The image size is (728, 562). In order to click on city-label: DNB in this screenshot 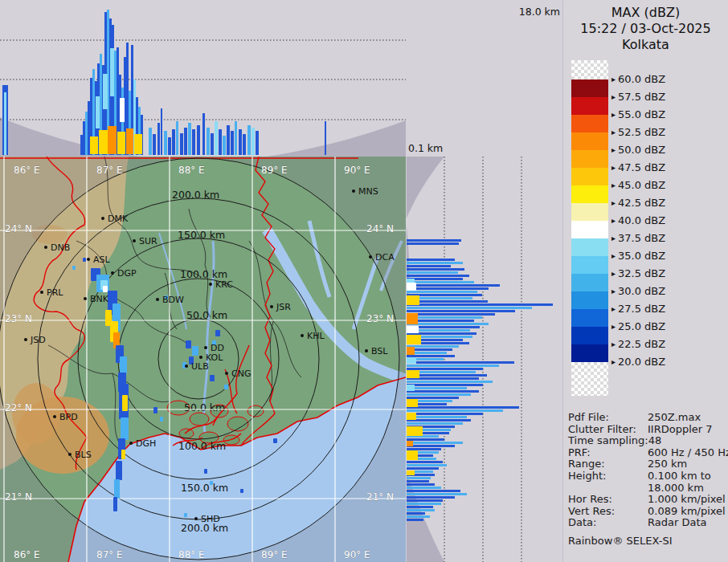, I will do `click(60, 247)`.